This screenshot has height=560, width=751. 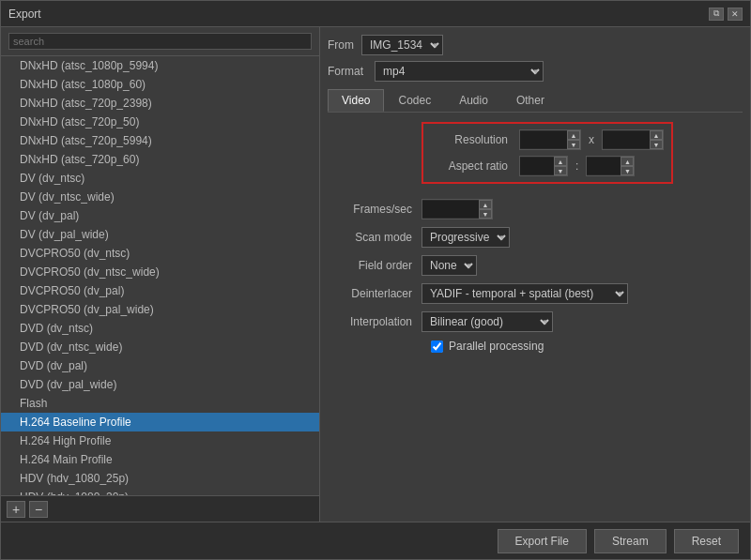 I want to click on frames-down: ▼, so click(x=485, y=214).